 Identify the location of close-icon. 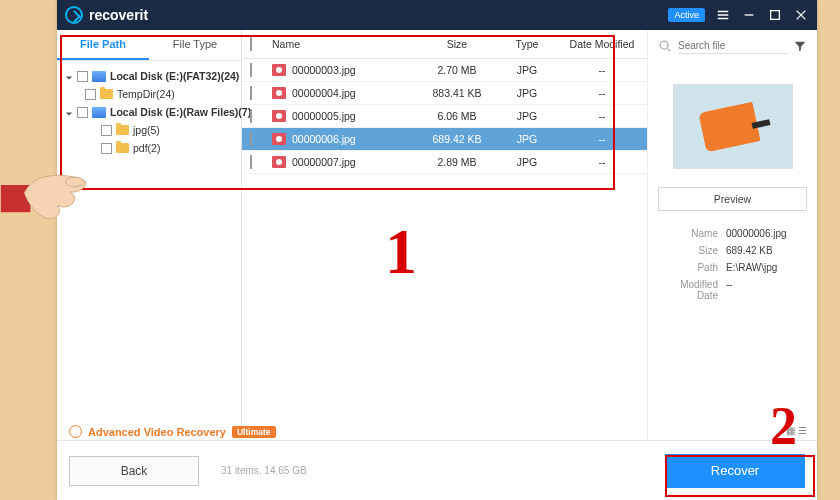
(801, 15).